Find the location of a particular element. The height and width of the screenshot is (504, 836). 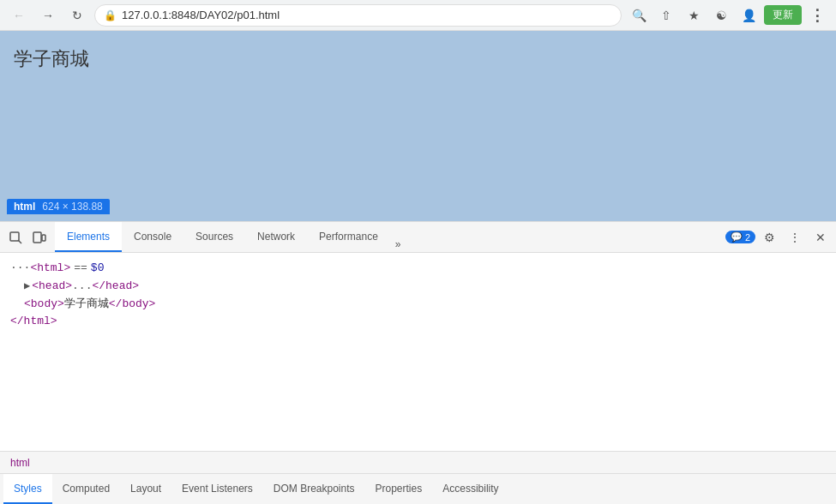

reload-button: ↻ is located at coordinates (77, 15).